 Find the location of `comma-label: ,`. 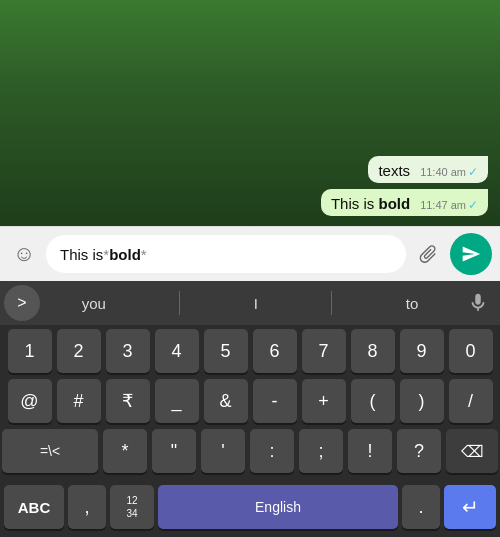

comma-label: , is located at coordinates (86, 508).